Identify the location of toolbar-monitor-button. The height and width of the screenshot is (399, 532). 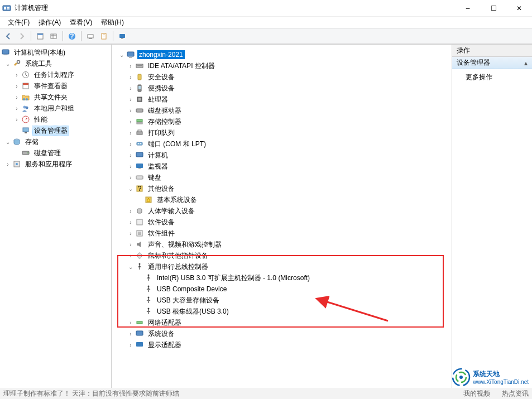
(122, 36).